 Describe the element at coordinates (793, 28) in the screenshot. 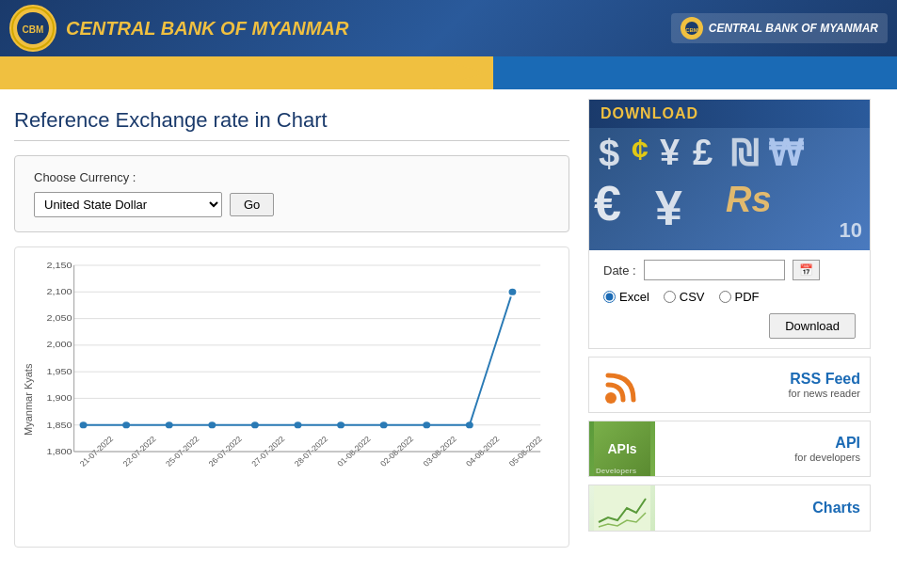

I see `header-right-title: CENTRAL BANK OF MYANMAR` at that location.